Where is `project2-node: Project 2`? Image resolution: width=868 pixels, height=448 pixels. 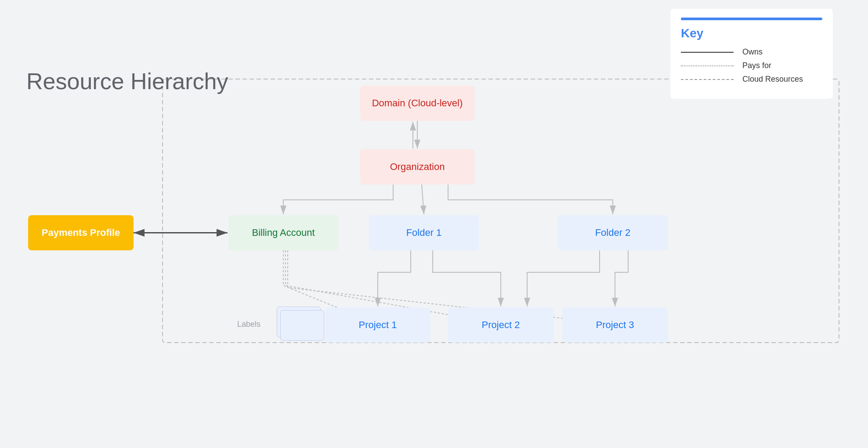 project2-node: Project 2 is located at coordinates (501, 325).